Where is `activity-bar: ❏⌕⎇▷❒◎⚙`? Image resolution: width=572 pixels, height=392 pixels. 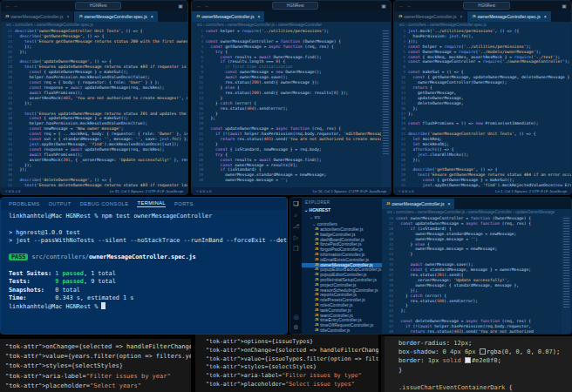 activity-bar: ❏⌕⎇▷❒◎⚙ is located at coordinates (296, 266).